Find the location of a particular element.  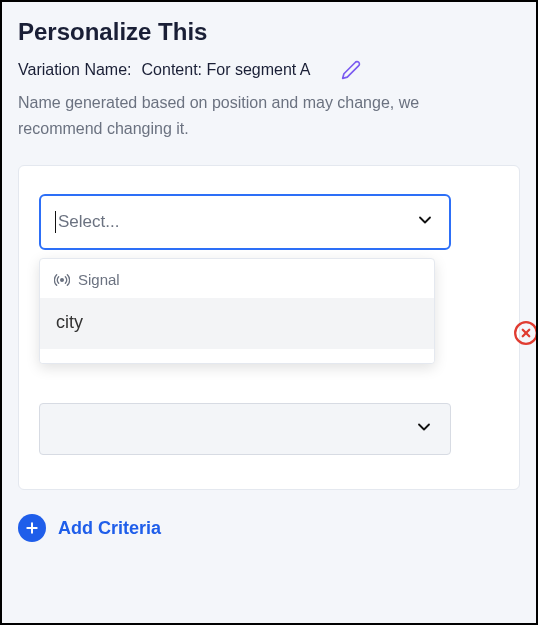

edit-variation-button is located at coordinates (351, 70).